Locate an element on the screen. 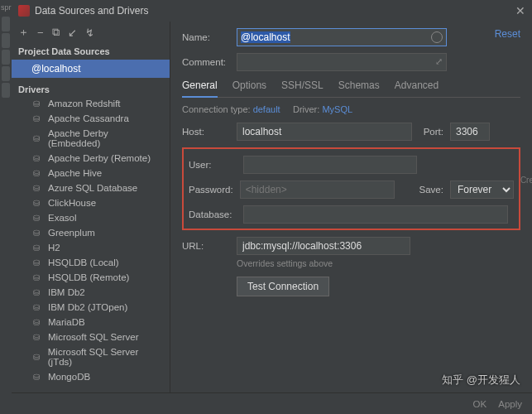 This screenshot has width=532, height=414. window-title: Data Sources and Drivers is located at coordinates (275, 11).